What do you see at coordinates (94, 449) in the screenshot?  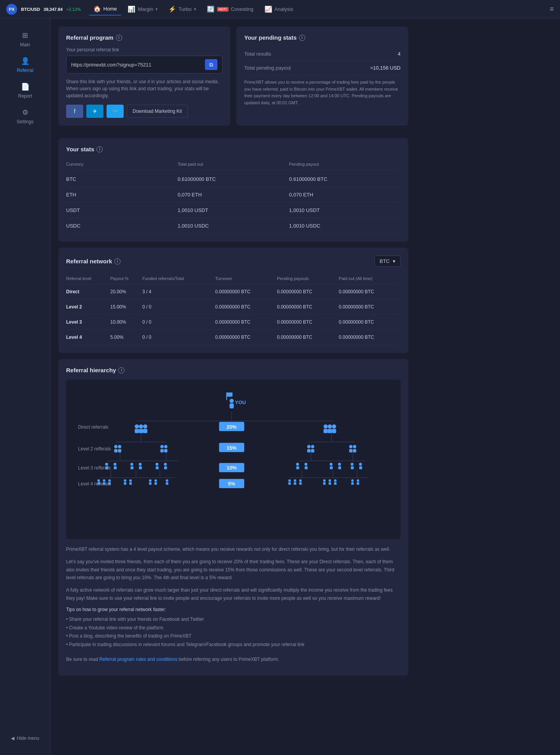 I see `svg-text: Level 2 refferals` at bounding box center [94, 449].